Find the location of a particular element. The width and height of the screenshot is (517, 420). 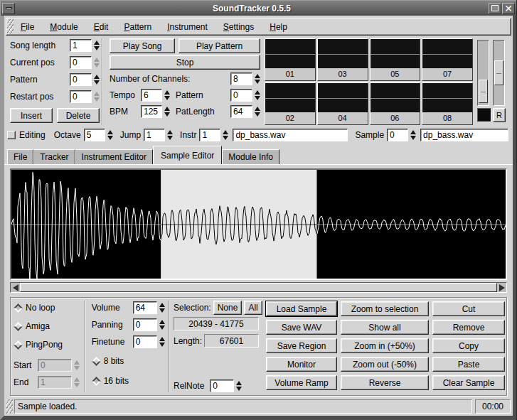

cut-button: Cut is located at coordinates (469, 308).